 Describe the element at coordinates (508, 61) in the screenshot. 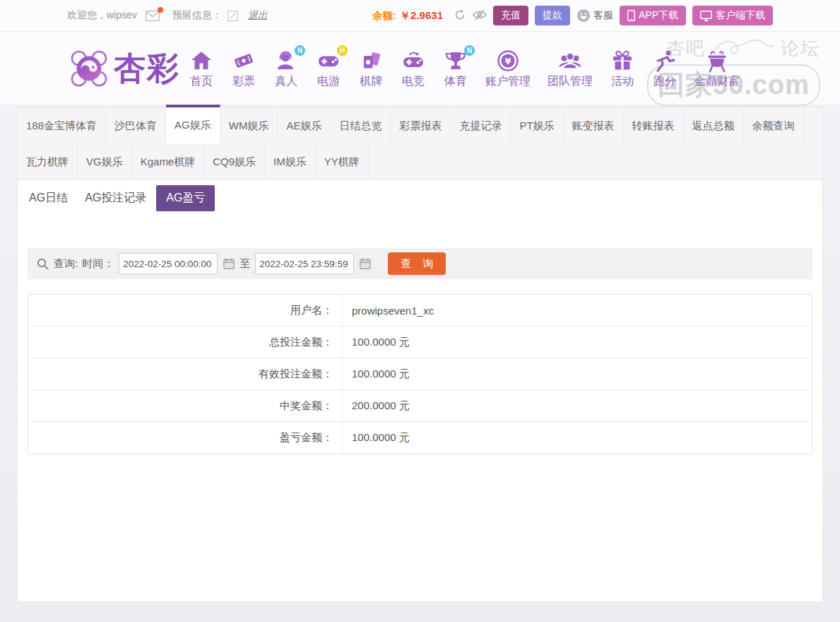

I see `coin-icon: ¥` at that location.